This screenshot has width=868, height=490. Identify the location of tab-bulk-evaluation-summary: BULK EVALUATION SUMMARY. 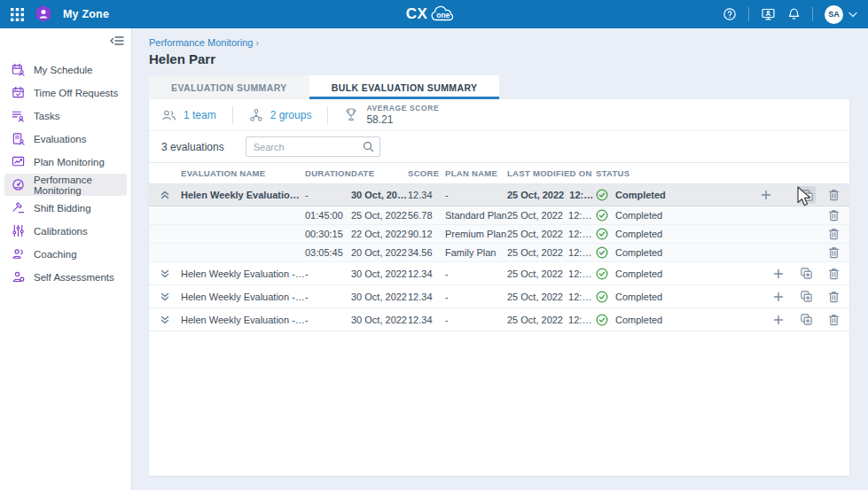
(404, 87).